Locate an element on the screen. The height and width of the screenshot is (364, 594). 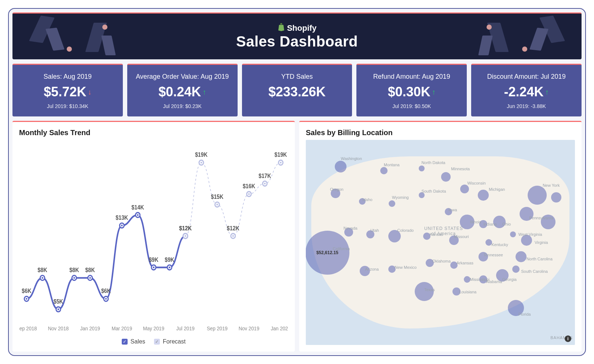
svg-text: $9K is located at coordinates (169, 260).